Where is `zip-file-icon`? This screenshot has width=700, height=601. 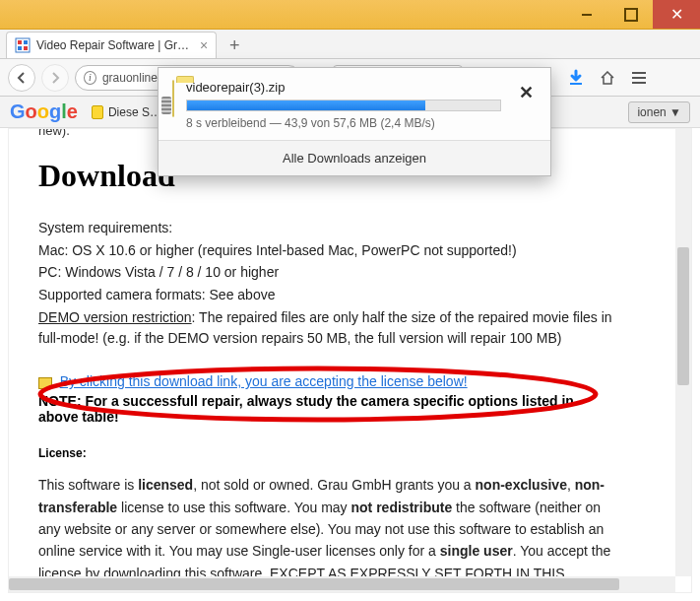 zip-file-icon is located at coordinates (173, 99).